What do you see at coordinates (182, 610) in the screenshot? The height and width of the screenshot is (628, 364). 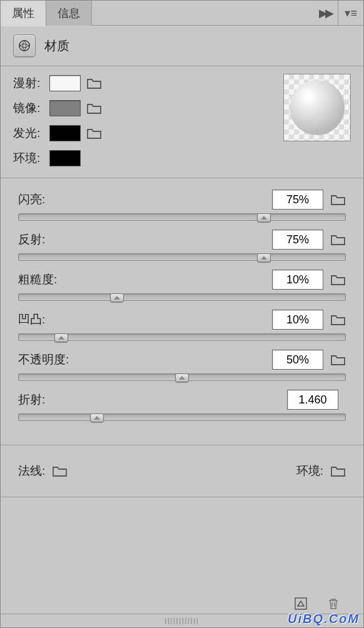 I see `panel-footer: |||||||||||| UiBQ.CoM` at bounding box center [182, 610].